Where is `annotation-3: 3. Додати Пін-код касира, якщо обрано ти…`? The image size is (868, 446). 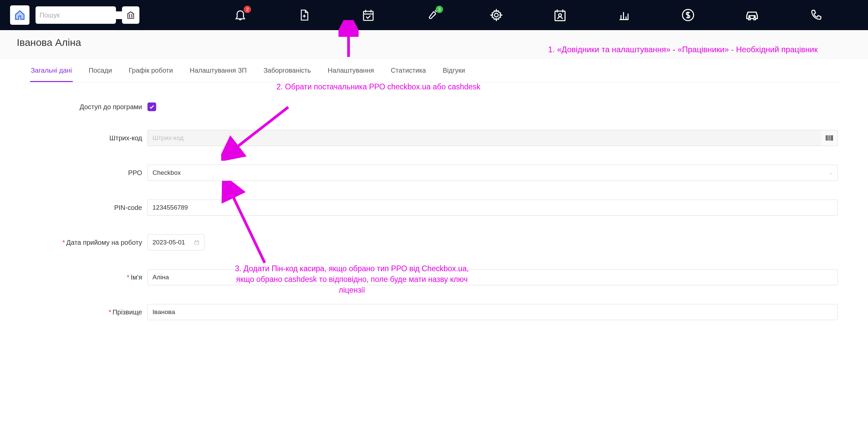 annotation-3: 3. Додати Пін-код касира, якщо обрано ти… is located at coordinates (352, 279).